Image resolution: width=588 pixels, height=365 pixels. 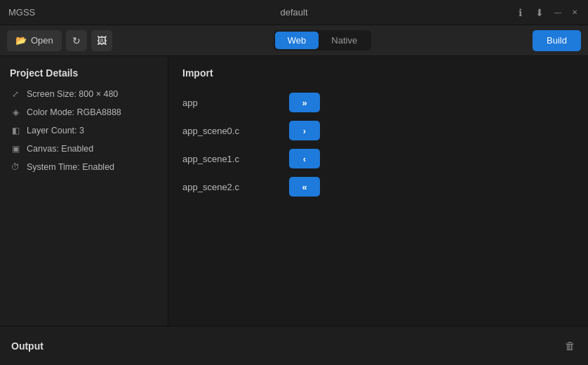 What do you see at coordinates (84, 112) in the screenshot?
I see `detail-color-mode: ◈ Color Mode: RGBA8888` at bounding box center [84, 112].